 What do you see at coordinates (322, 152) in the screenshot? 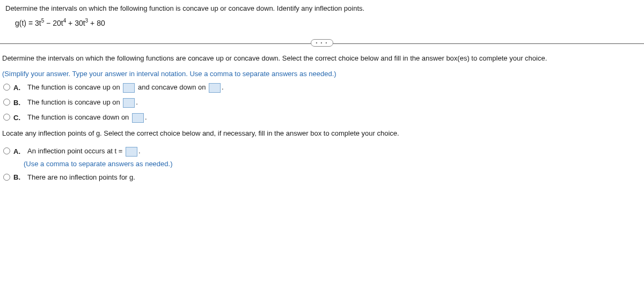
I see `q2-choice-a: A. An inflection point occurs at t = .` at bounding box center [322, 152].